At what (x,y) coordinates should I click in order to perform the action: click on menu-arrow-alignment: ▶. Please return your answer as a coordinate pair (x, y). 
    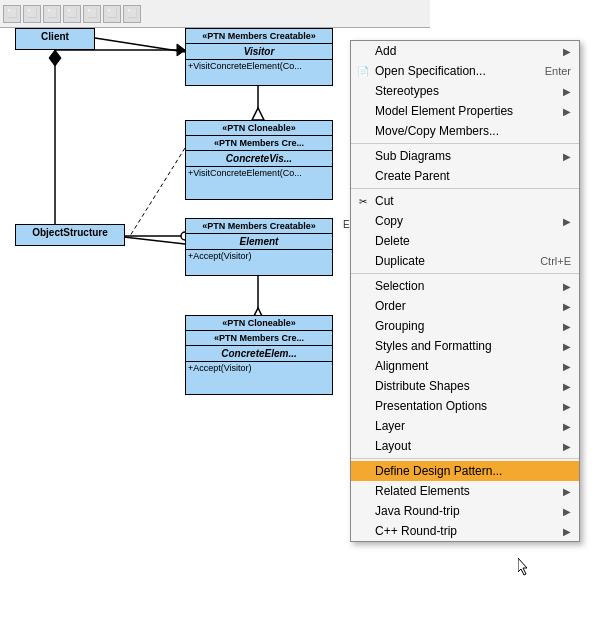
    Looking at the image, I should click on (567, 366).